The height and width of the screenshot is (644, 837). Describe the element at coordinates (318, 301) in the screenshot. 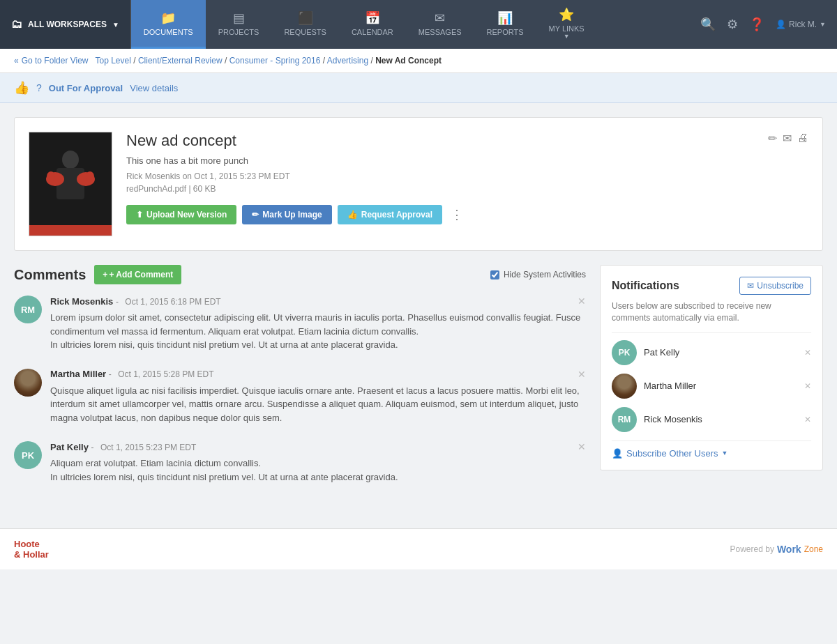

I see `comment-header-rm: Rick Mosenkis - Oct 1, 2015 6:18 PM EDT …` at that location.